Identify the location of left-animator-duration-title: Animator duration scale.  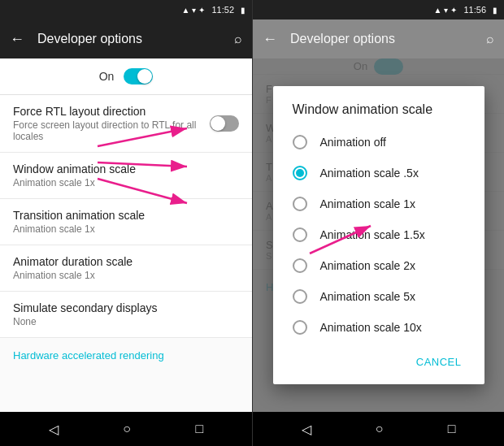
(126, 262).